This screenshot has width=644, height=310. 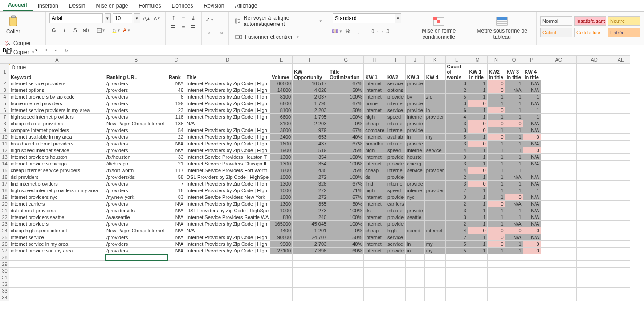 I want to click on tab-insertion: Insertion, so click(x=48, y=6).